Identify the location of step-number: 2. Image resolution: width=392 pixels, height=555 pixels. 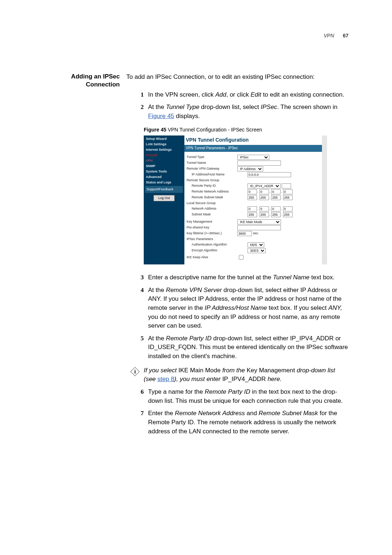
(137, 112).